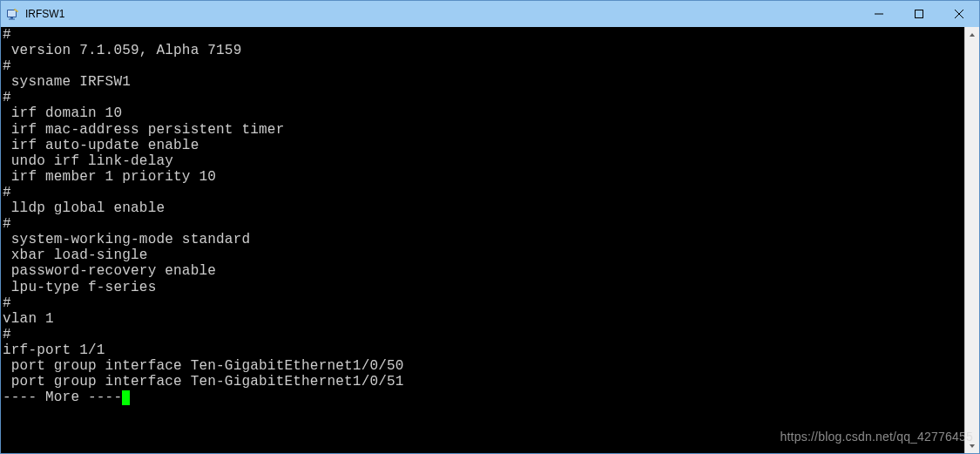 The width and height of the screenshot is (980, 454). I want to click on terminal-line: sysname IRFSW1, so click(483, 82).